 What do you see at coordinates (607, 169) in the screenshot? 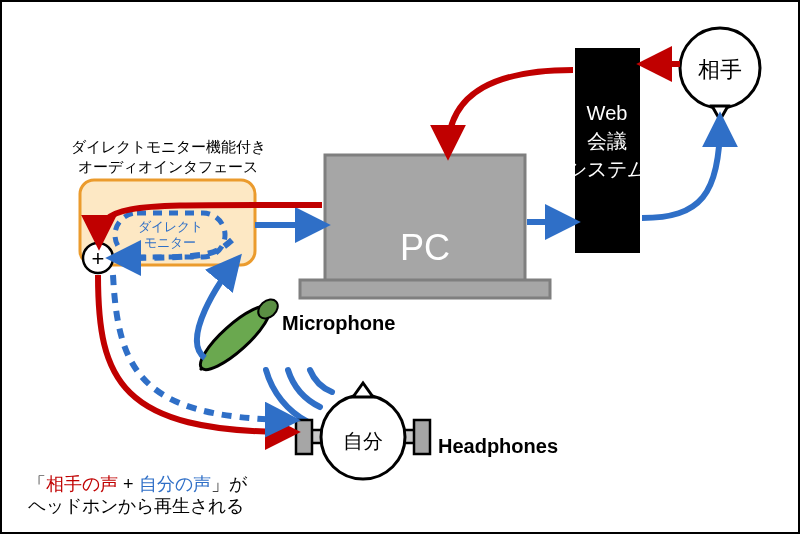
I see `web-sys-label-3: システム` at bounding box center [607, 169].